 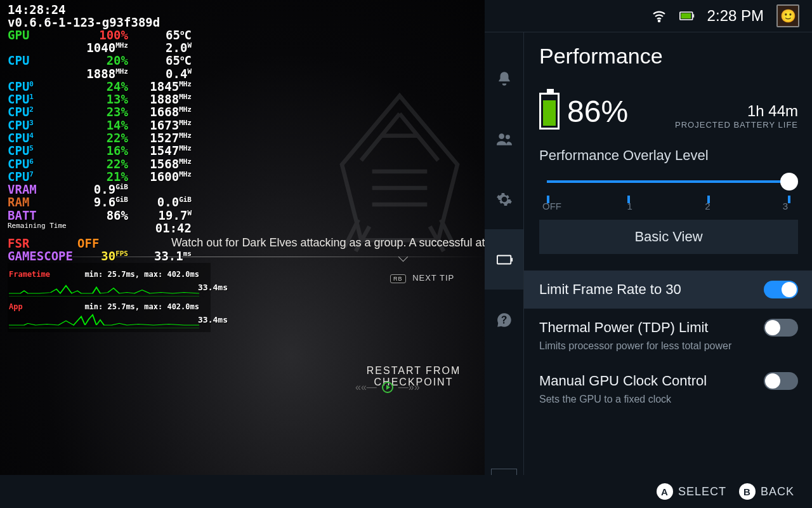 I want to click on avatar: 🙂, so click(x=788, y=16).